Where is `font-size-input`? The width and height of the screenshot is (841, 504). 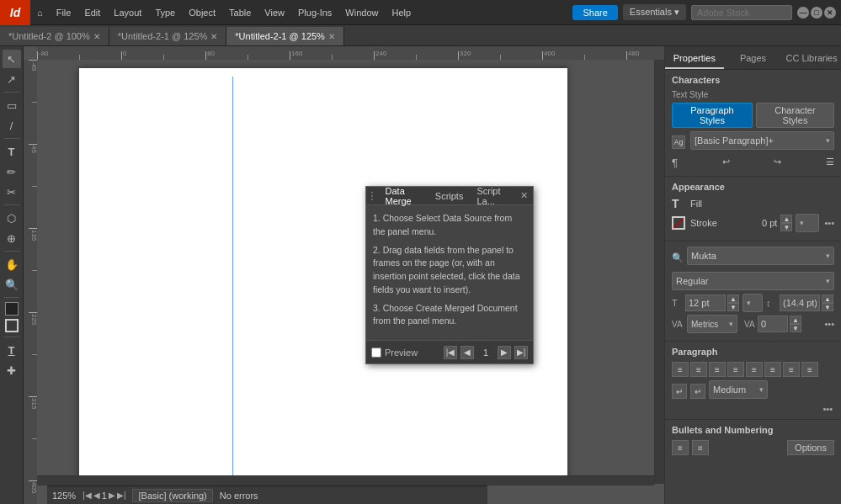
font-size-input is located at coordinates (705, 303).